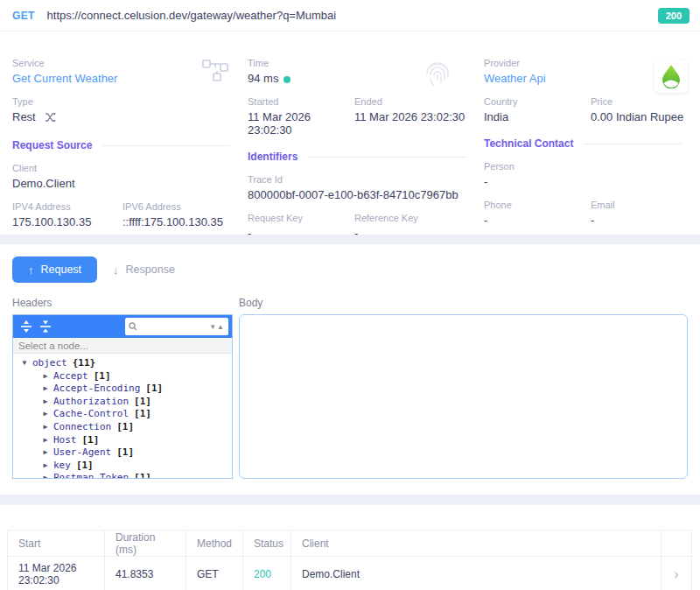 This screenshot has width=700, height=590. What do you see at coordinates (586, 149) in the screenshot?
I see `details-column-provider: Provider Weather Api` at bounding box center [586, 149].